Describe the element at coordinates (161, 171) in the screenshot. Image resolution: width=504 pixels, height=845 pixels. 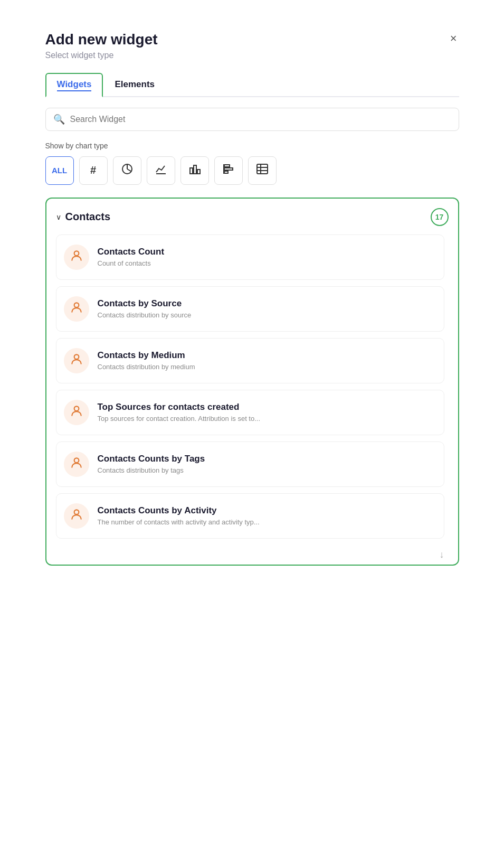
I see `chart-btn-line` at that location.